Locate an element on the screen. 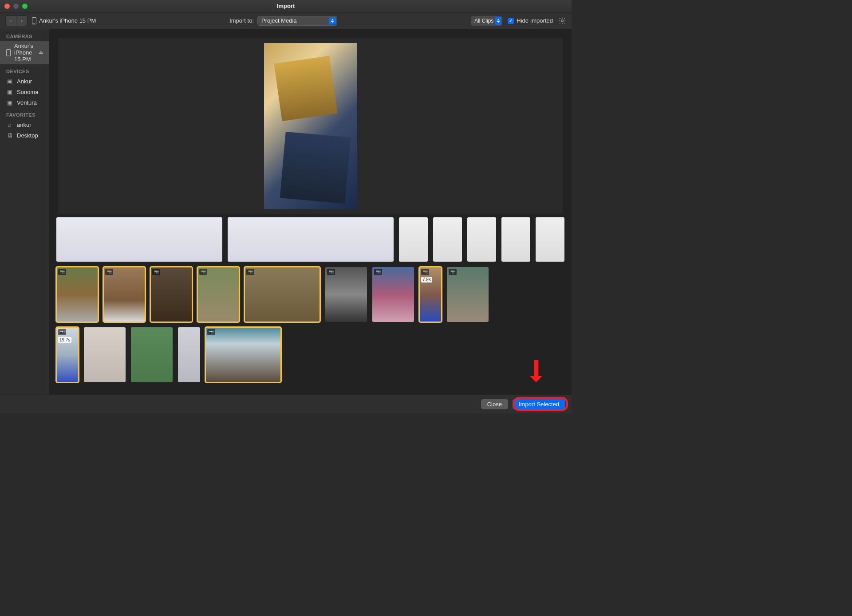 The height and width of the screenshot is (616, 852). sidebar-item-label: Ankur is located at coordinates (24, 82).